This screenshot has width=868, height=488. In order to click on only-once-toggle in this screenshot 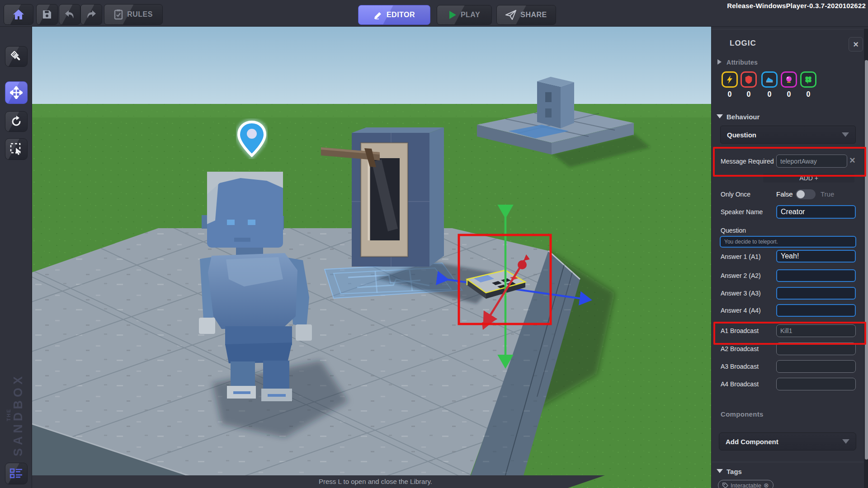, I will do `click(806, 194)`.